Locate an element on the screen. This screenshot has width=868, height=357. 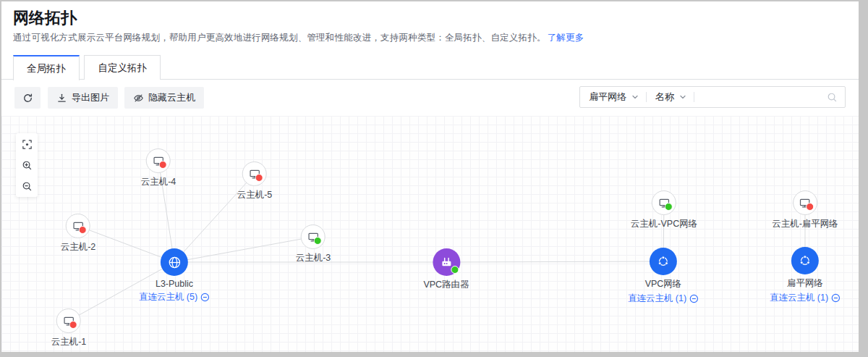
topology-node-host-vpc: 云主机-VPC网络 is located at coordinates (664, 210).